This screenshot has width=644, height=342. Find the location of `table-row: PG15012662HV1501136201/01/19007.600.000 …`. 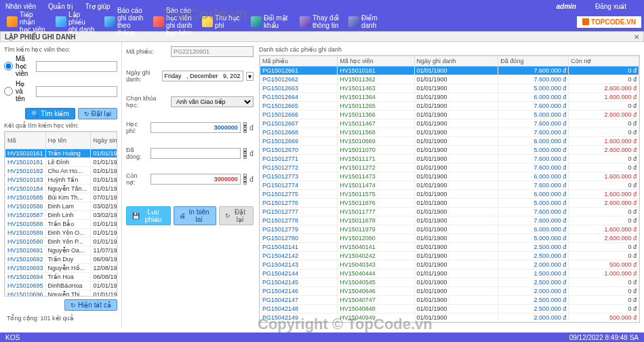

table-row: PG15012662HV1501136201/01/19007.600.000 … is located at coordinates (450, 80).